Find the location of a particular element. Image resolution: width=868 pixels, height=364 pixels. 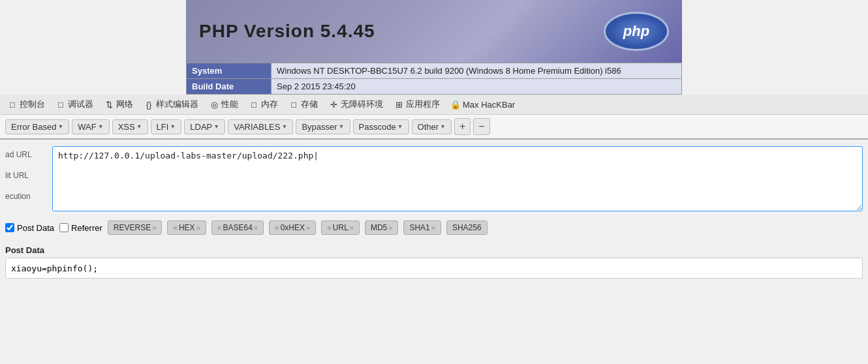

toolbar-label-hackbar: Max HacKBar is located at coordinates (489, 104).